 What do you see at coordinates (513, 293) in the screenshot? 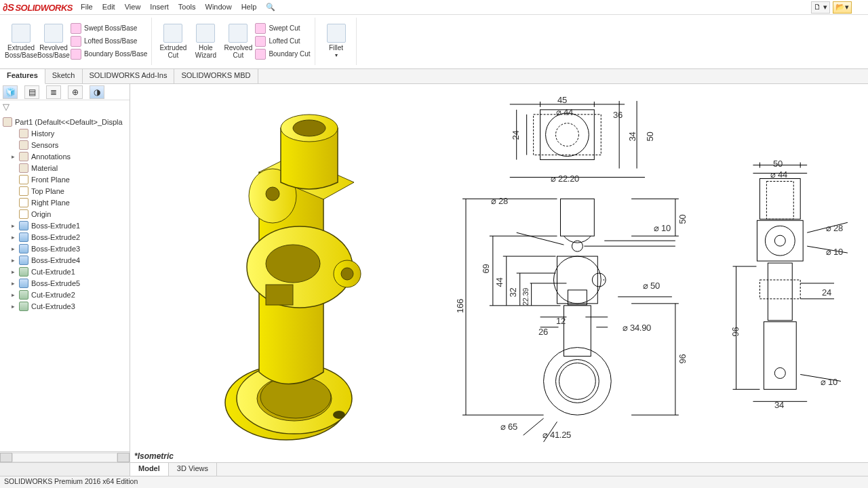
I see `dim-front-32: 32` at bounding box center [513, 293].